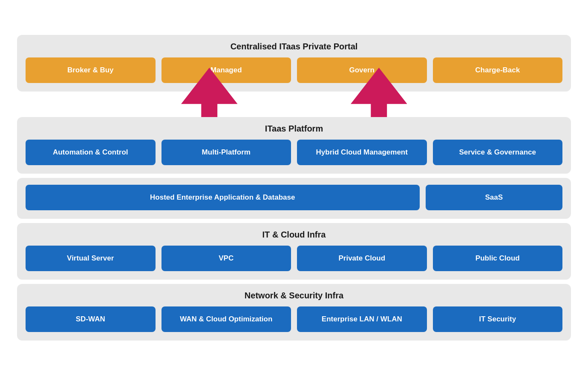  I want to click on apps-section: Hosted Enterprise Application & Database…, so click(294, 198).